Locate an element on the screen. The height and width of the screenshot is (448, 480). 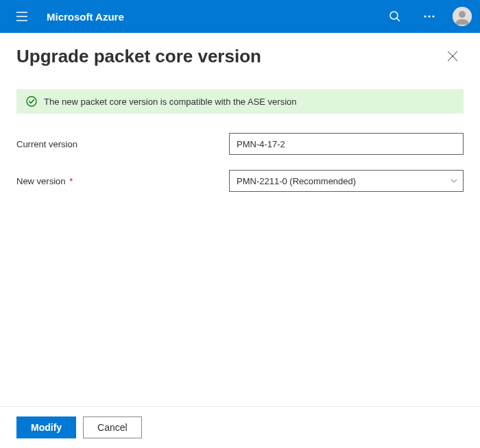
close-button is located at coordinates (453, 56).